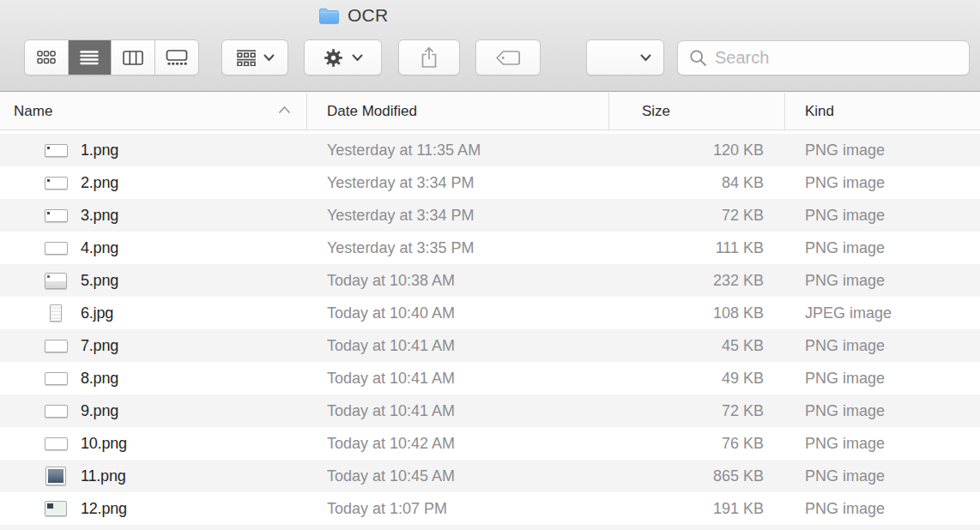  What do you see at coordinates (97, 314) in the screenshot?
I see `file-name: 6.jpg` at bounding box center [97, 314].